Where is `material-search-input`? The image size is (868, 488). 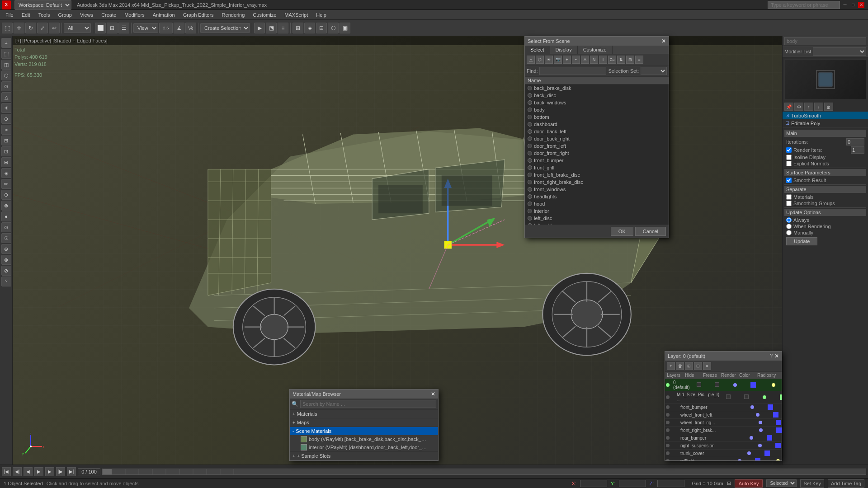
material-search-input is located at coordinates (368, 404).